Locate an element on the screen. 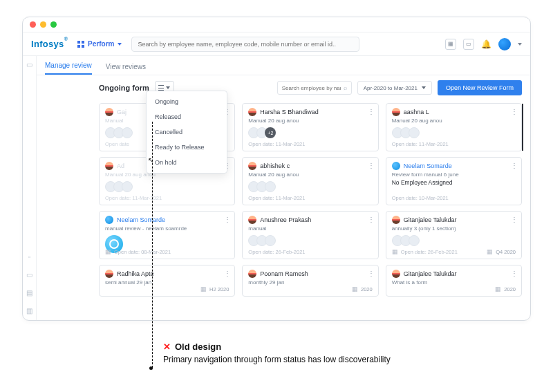 The height and width of the screenshot is (392, 553). tab-view-reviews: View reviews is located at coordinates (126, 69).